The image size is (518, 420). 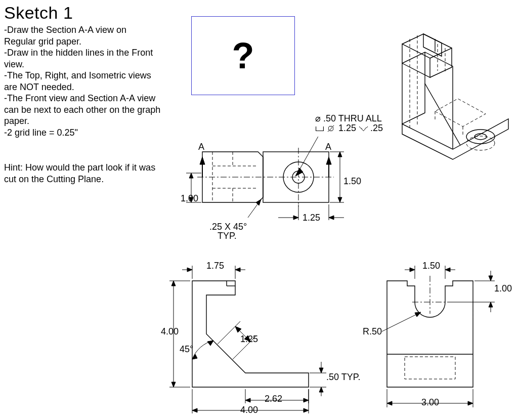 What do you see at coordinates (170, 332) in the screenshot?
I see `dim-4p00h: 4.00` at bounding box center [170, 332].